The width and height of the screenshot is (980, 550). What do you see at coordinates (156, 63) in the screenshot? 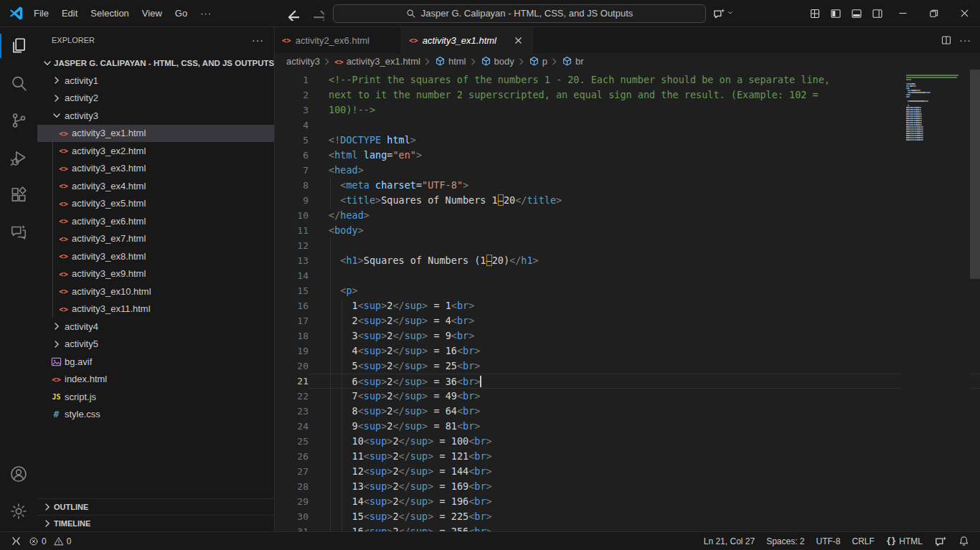
I see `explorer-root-folder: JASPER G. CALIPAYAN - HTML, CSS, AND JS …` at bounding box center [156, 63].